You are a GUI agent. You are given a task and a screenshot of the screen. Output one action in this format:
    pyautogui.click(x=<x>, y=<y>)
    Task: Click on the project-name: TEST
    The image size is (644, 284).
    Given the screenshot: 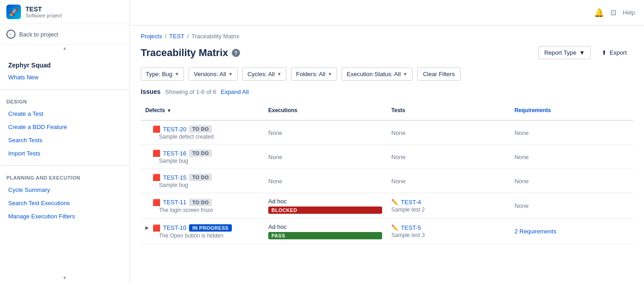 What is the action you would take?
    pyautogui.click(x=44, y=9)
    